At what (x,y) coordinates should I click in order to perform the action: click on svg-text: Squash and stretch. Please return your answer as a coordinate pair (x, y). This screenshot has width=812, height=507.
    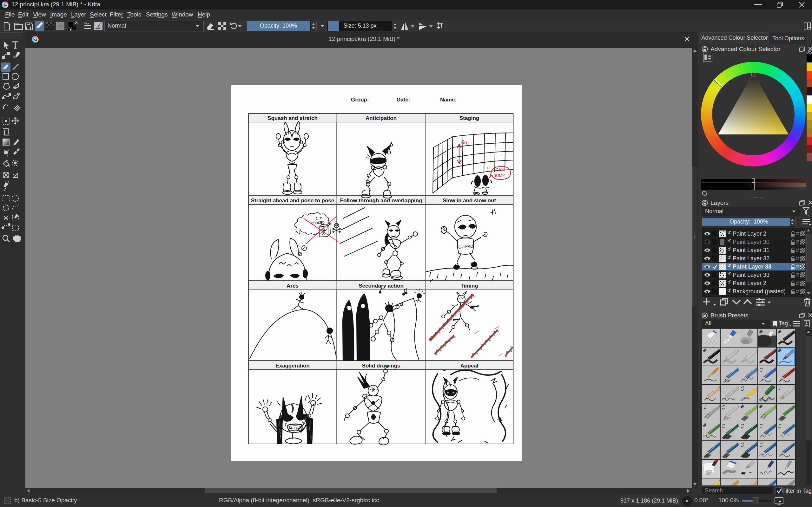
    Looking at the image, I should click on (293, 118).